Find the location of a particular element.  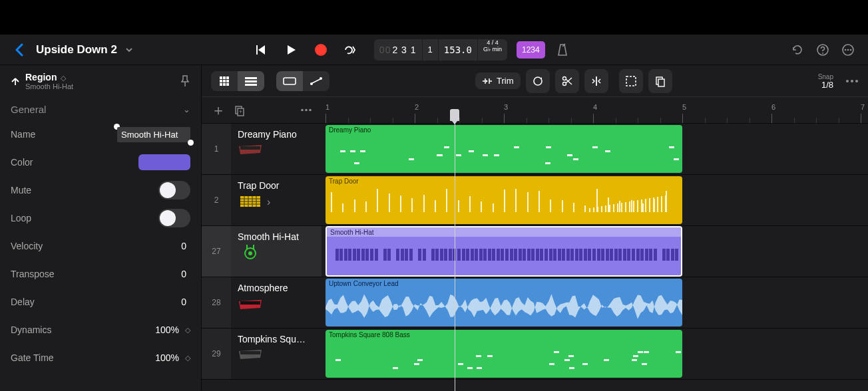

name-row: Name is located at coordinates (101, 134).